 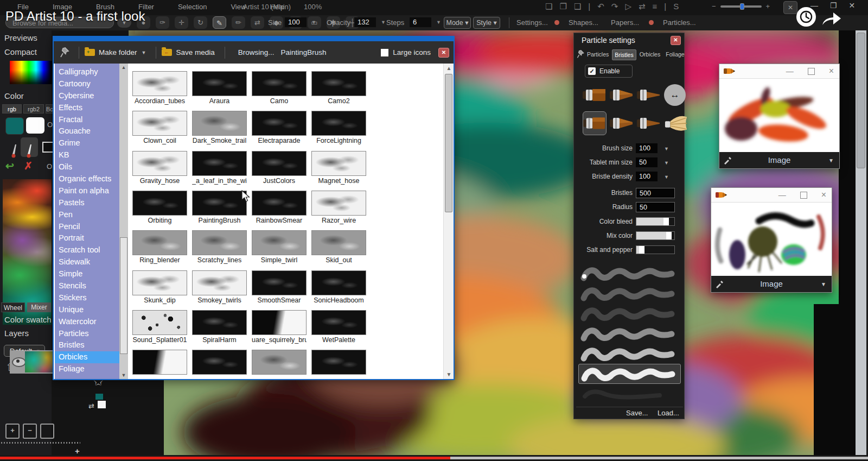 I want to click on tab-rgb: rgb, so click(x=12, y=109).